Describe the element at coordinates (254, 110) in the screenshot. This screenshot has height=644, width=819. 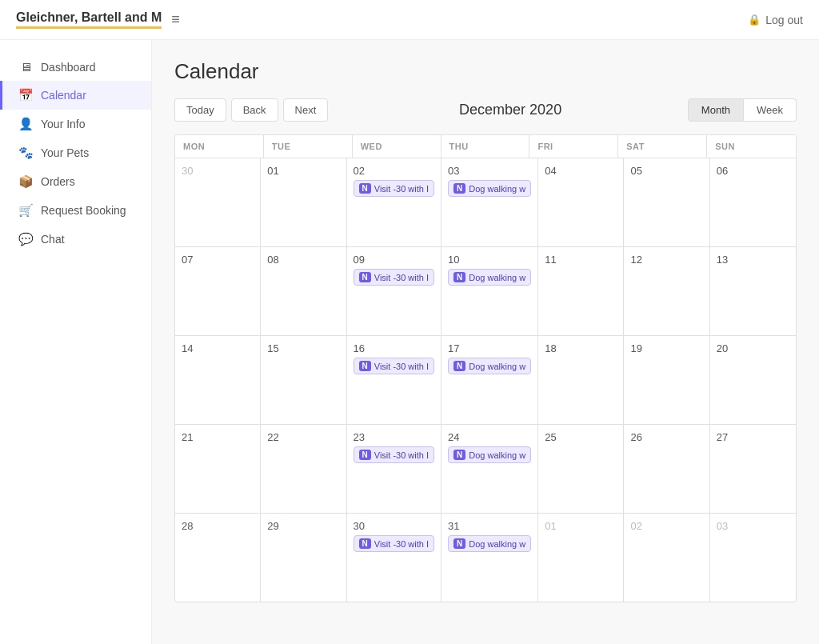
I see `back-button: Back` at that location.